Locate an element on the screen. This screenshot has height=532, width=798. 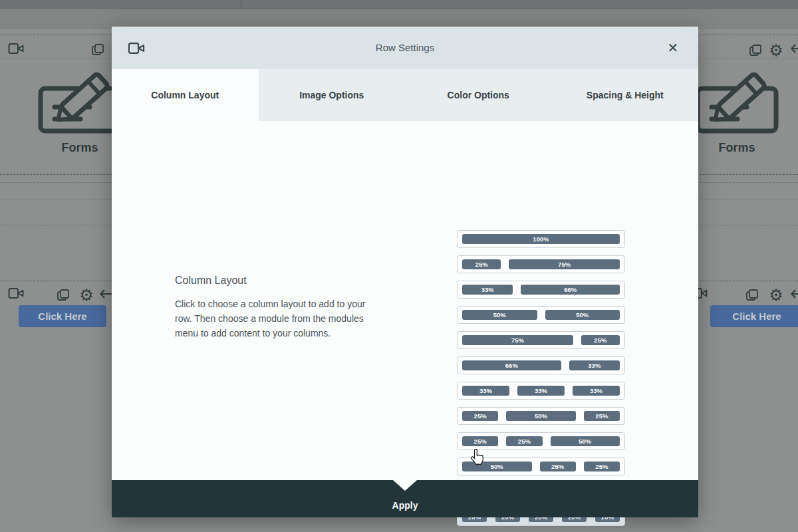
layout-option-25-50-25: 25%50%25% is located at coordinates (541, 416).